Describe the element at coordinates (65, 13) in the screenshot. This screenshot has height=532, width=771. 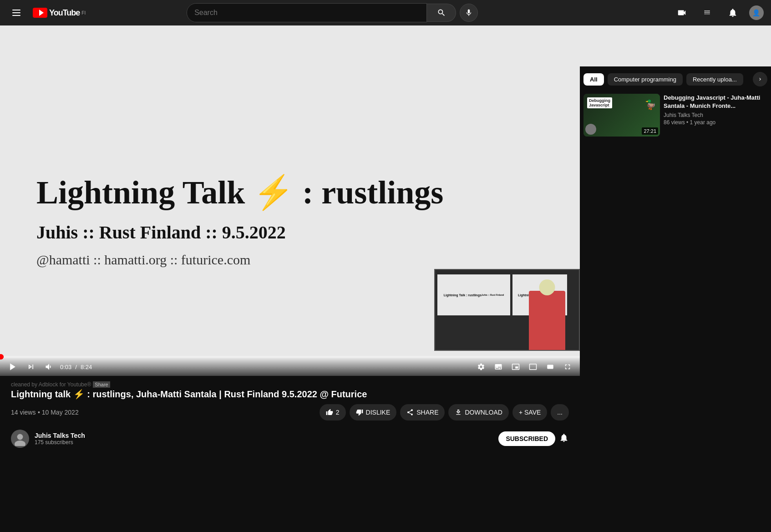
I see `youtube-logo-text: YouTube` at that location.